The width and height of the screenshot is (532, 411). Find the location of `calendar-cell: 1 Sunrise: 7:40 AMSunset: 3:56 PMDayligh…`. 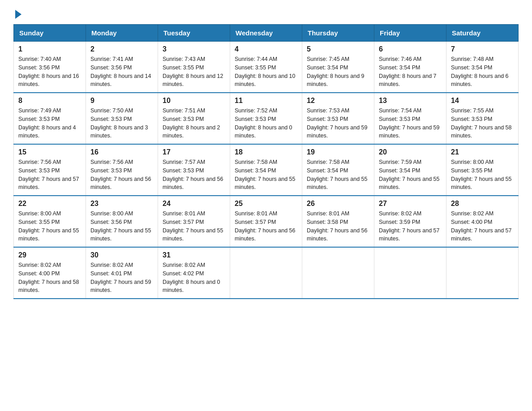

calendar-cell: 1 Sunrise: 7:40 AMSunset: 3:56 PMDayligh… is located at coordinates (50, 67).